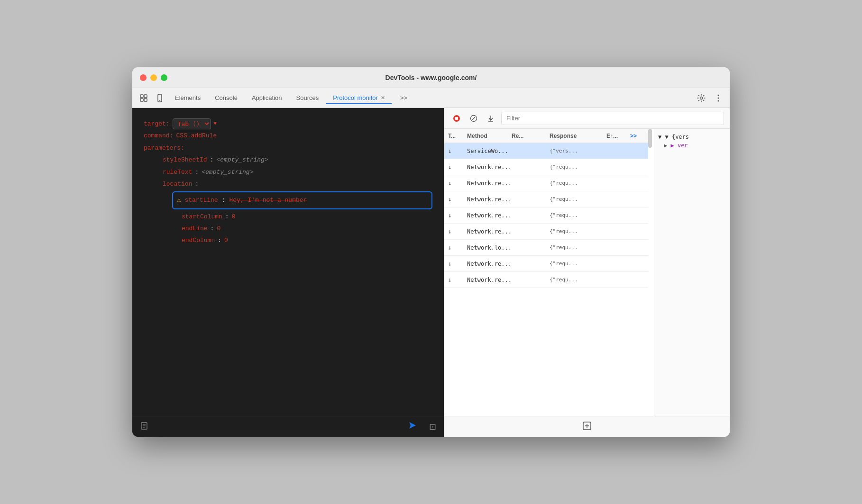  What do you see at coordinates (578, 199) in the screenshot?
I see `row-response-3: {"requ...` at bounding box center [578, 199].